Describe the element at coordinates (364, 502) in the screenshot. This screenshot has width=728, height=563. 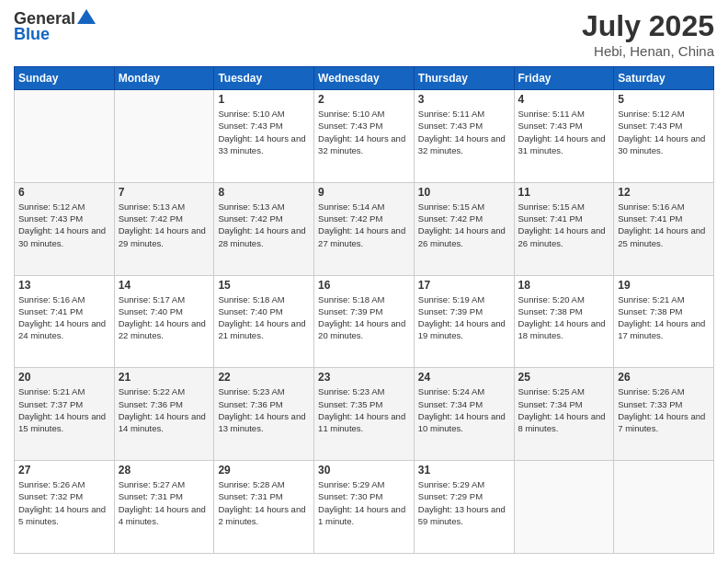
I see `day-info: Sunrise: 5:29 AMSunset: 7:30 PMDaylight:…` at that location.